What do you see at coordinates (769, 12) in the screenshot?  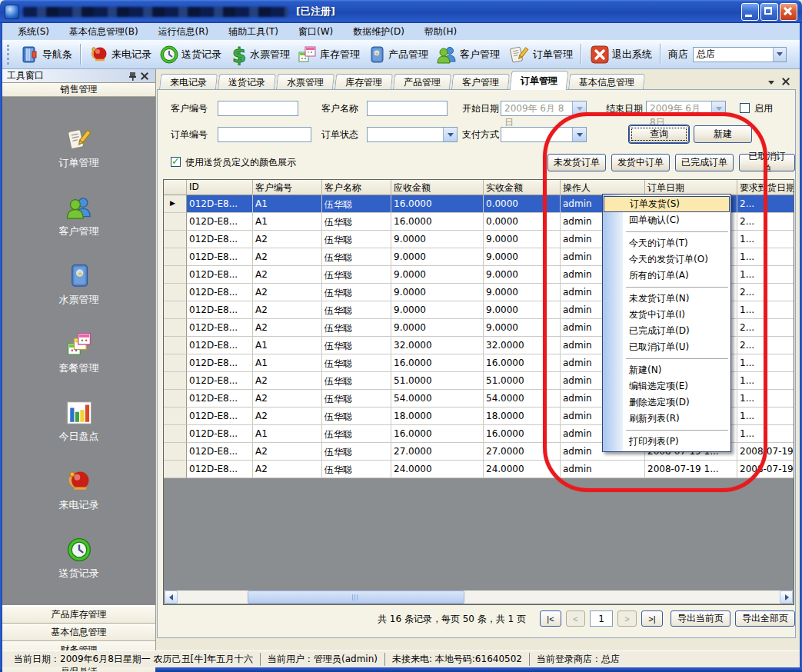 I see `maximize-button` at bounding box center [769, 12].